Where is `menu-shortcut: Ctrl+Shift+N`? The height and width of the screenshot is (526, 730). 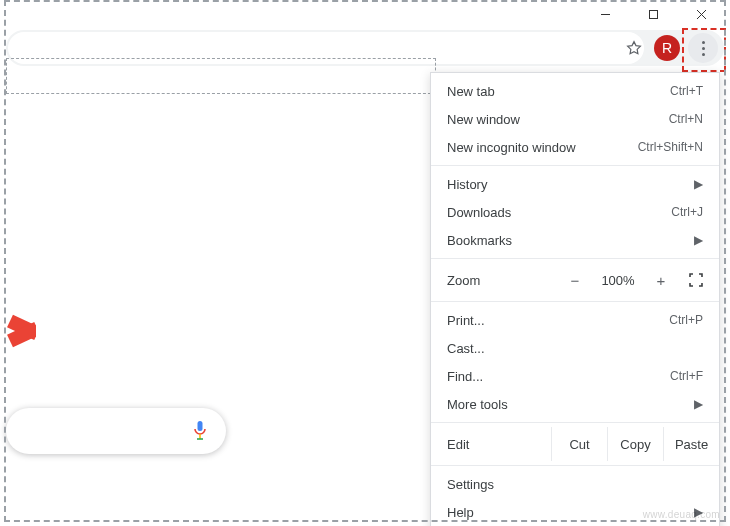
menu-shortcut: Ctrl+Shift+N is located at coordinates (670, 147).